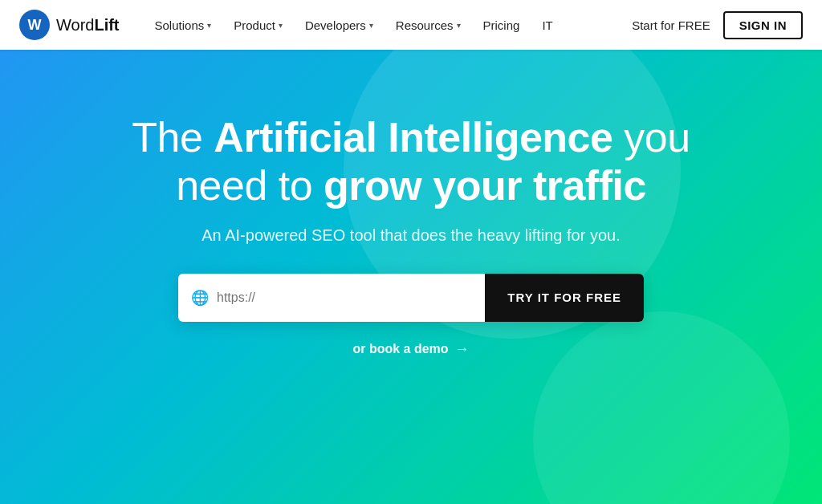  Describe the element at coordinates (718, 26) in the screenshot. I see `nav-actions: Start for FREE SIGN IN` at that location.